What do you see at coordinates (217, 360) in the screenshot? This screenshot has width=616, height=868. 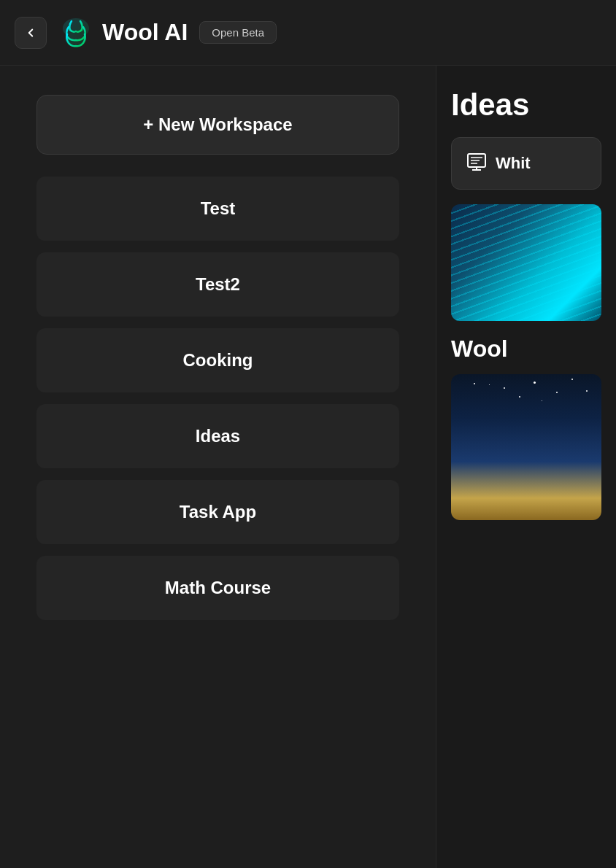 I see `workspace-item-cooking: Cooking` at bounding box center [217, 360].